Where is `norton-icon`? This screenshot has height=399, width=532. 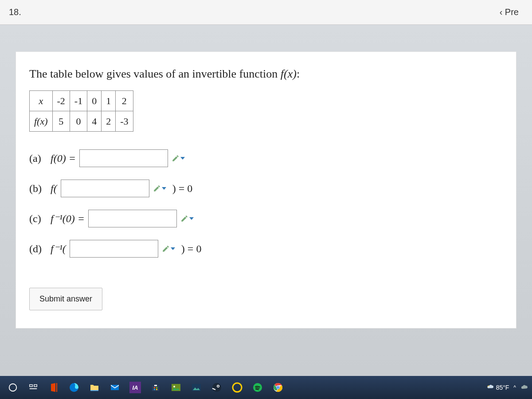 norton-icon is located at coordinates (237, 387).